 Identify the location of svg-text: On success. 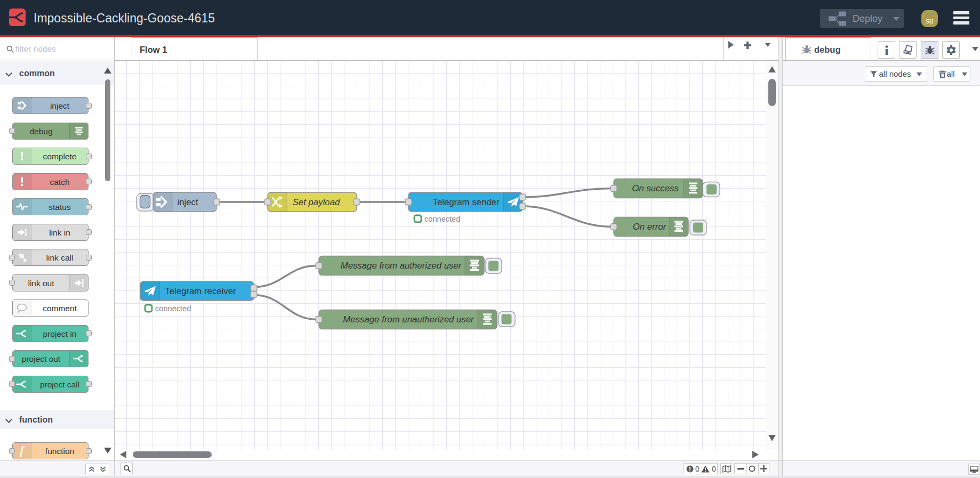
(655, 189).